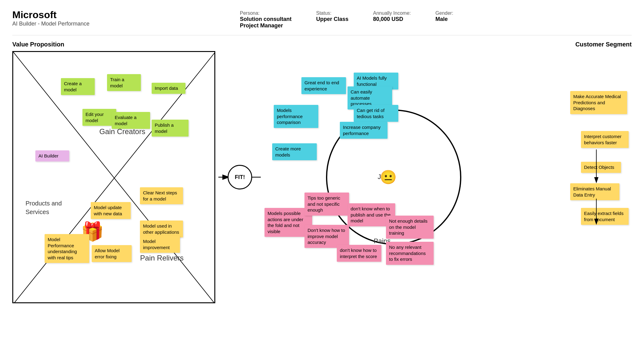 The image size is (644, 362). Describe the element at coordinates (38, 44) in the screenshot. I see `vp-section-label: Value Proposition` at that location.